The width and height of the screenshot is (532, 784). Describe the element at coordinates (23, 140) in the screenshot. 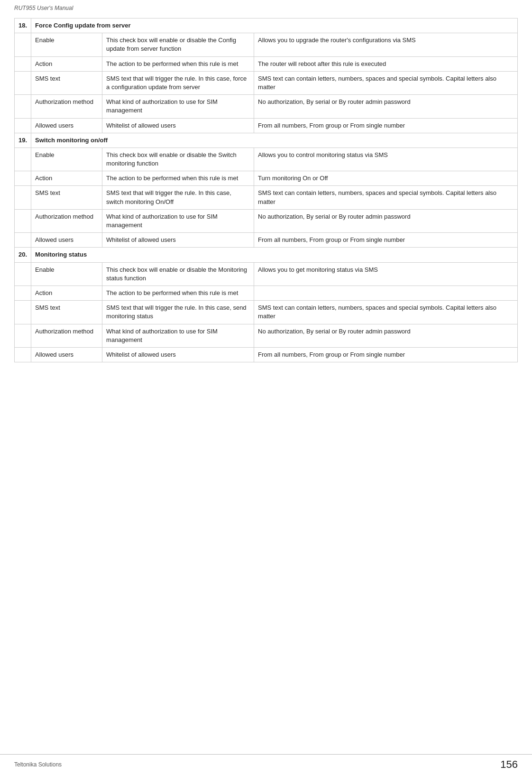

I see `section-number-1: 19.` at that location.